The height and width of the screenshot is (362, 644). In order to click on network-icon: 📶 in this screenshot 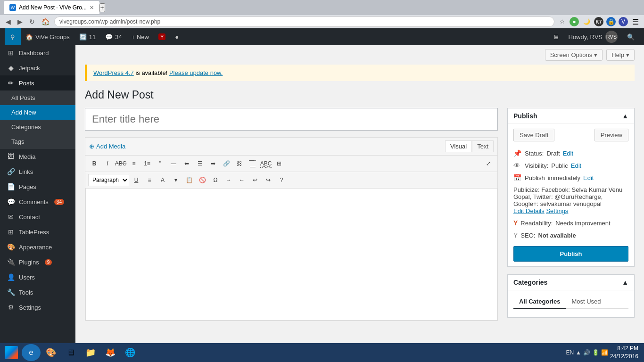, I will do `click(604, 353)`.